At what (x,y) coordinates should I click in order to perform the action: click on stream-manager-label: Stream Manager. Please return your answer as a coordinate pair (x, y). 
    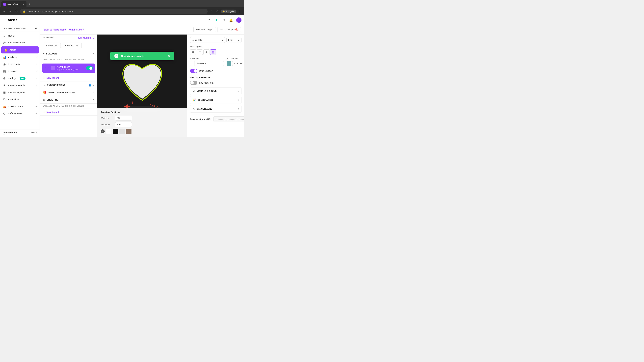
    Looking at the image, I should click on (17, 42).